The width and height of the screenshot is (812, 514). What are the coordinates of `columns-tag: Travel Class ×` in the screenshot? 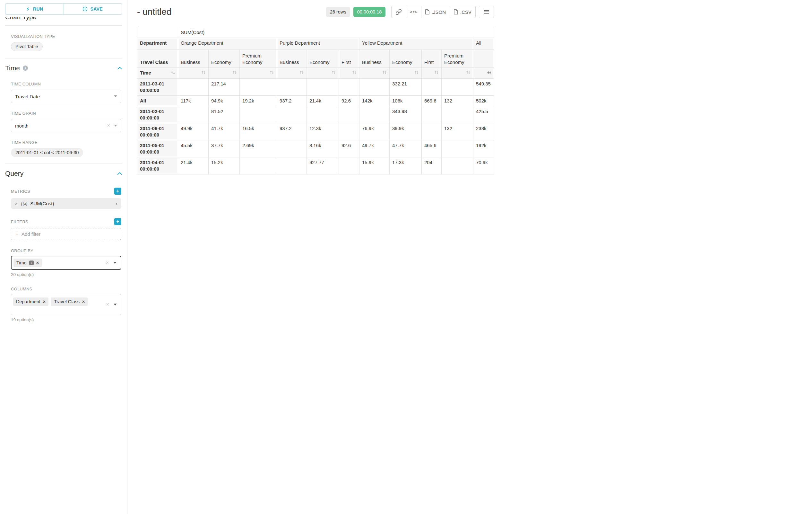 It's located at (69, 302).